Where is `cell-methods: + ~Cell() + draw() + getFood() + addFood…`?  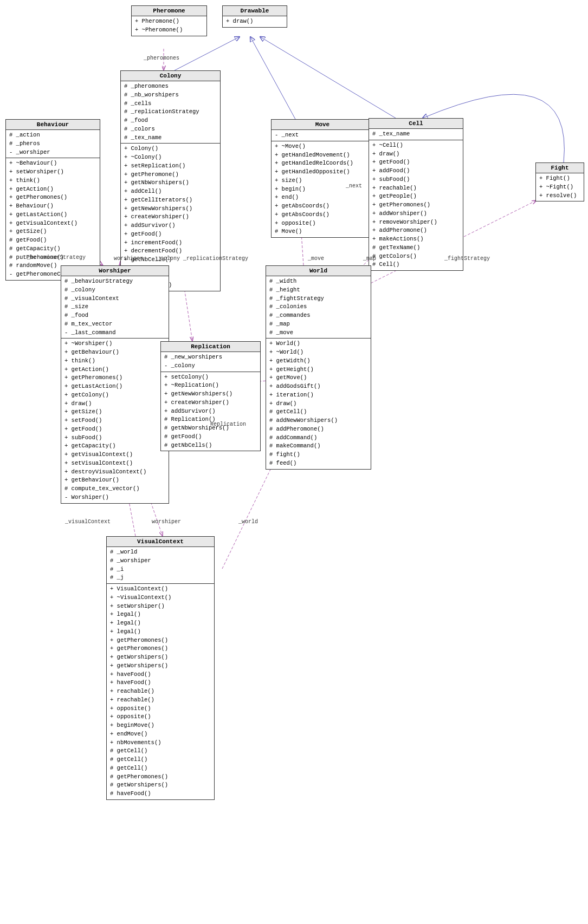
cell-methods: + ~Cell() + draw() + getFood() + addFood… is located at coordinates (416, 205).